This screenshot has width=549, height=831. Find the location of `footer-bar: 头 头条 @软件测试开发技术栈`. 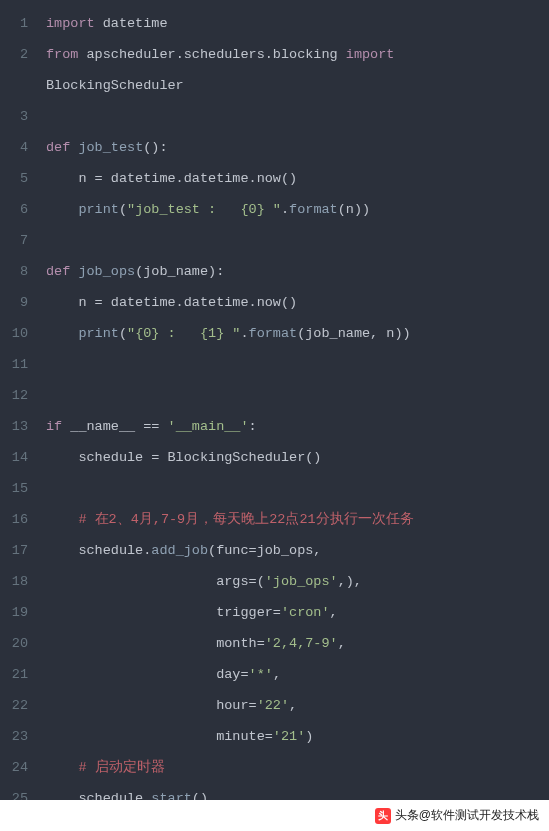

footer-bar: 头 头条 @软件测试开发技术栈 is located at coordinates (274, 816).